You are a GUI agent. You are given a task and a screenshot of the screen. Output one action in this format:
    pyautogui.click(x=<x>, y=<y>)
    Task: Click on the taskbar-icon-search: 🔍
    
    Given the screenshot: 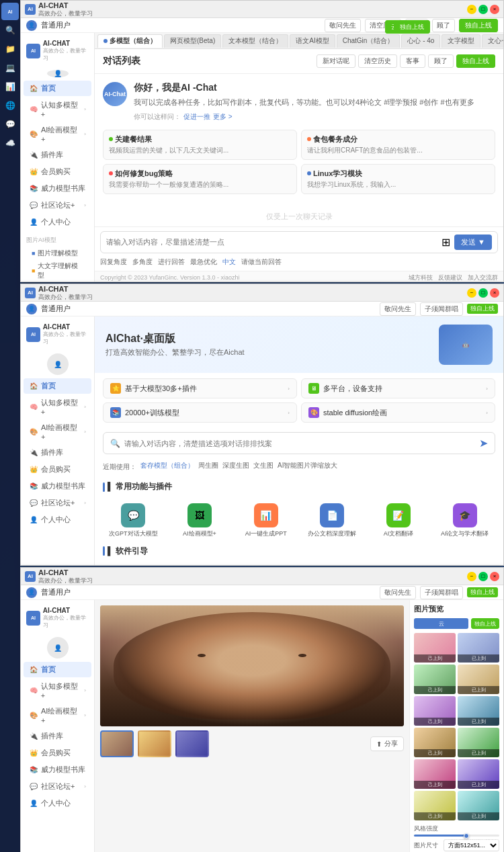 What is the action you would take?
    pyautogui.click(x=10, y=30)
    